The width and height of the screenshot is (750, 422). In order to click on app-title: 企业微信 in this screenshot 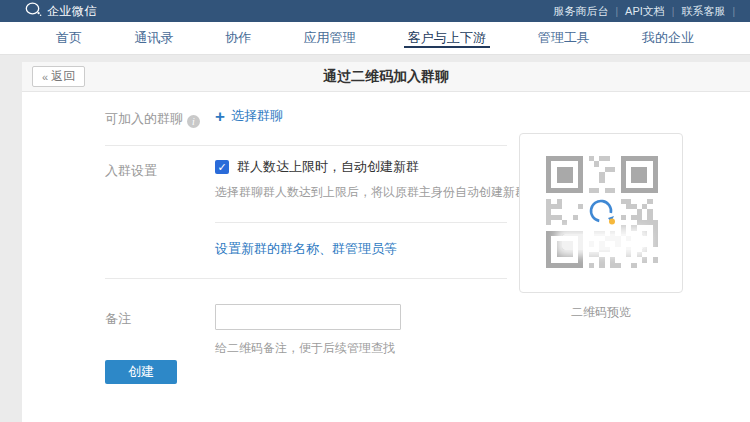, I will do `click(72, 12)`.